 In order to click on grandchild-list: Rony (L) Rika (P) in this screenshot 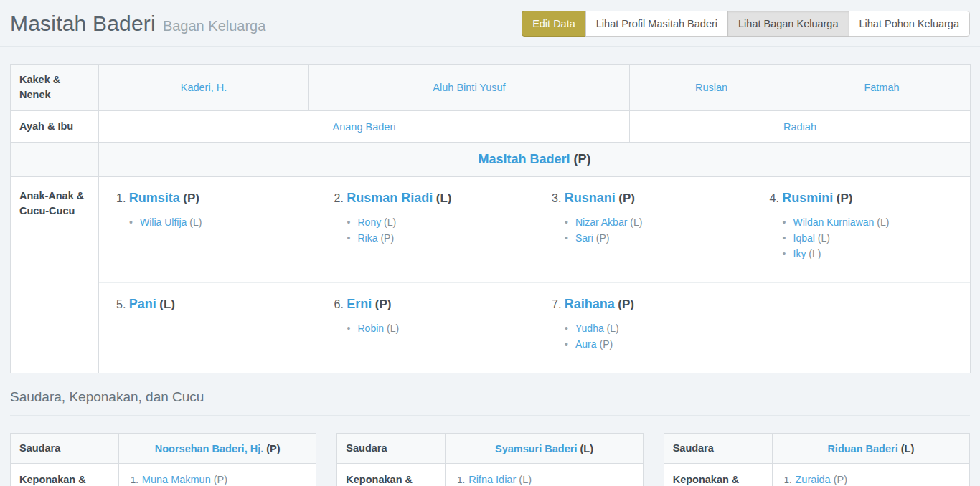, I will do `click(437, 230)`.